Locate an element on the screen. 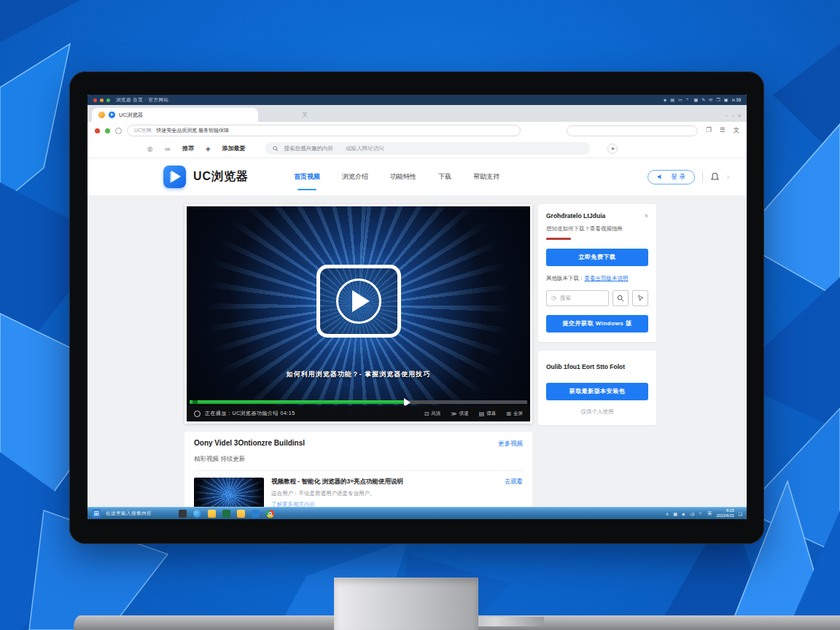 Image resolution: width=840 pixels, height=630 pixels. submit-download-button: 提交并获取 Windows 版 is located at coordinates (597, 324).